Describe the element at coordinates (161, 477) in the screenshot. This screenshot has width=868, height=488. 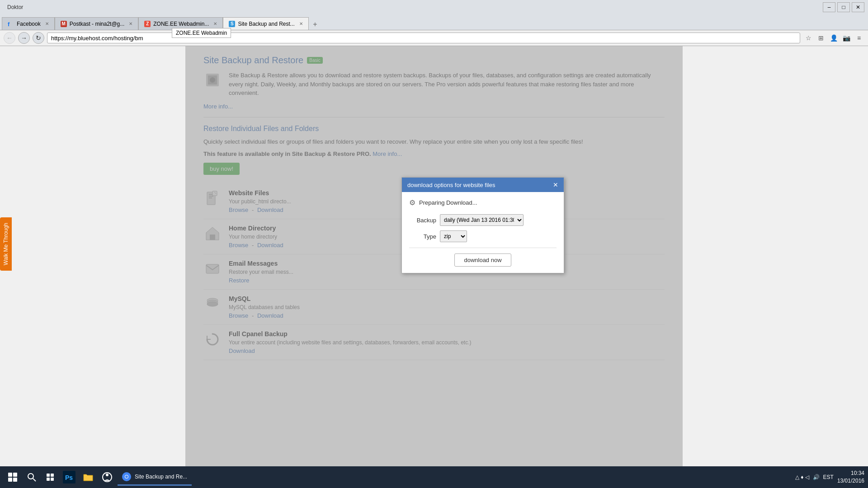
I see `taskbar-app-label: Site Backup and Re...` at that location.